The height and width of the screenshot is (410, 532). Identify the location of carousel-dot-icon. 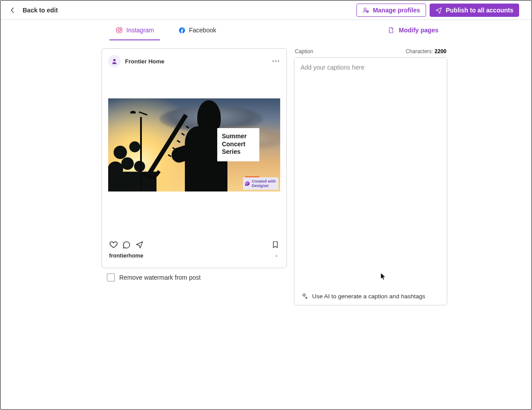
(277, 256).